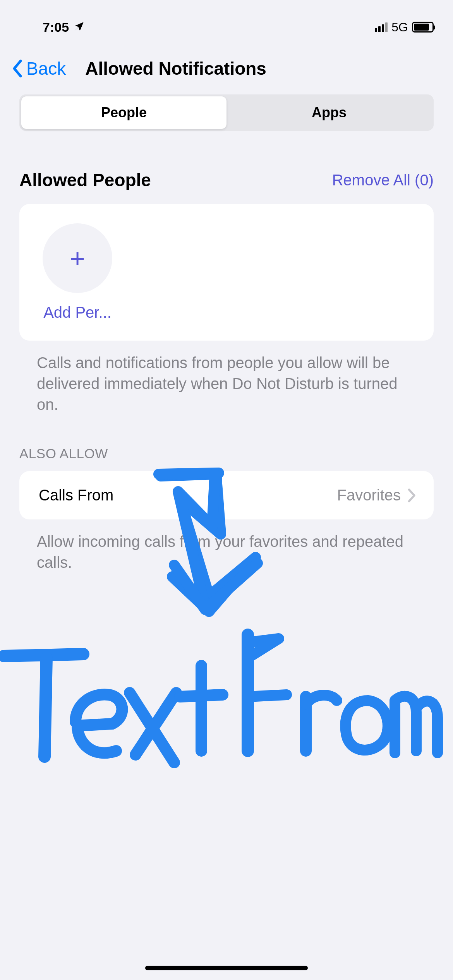  Describe the element at coordinates (226, 968) in the screenshot. I see `home-indicator` at that location.